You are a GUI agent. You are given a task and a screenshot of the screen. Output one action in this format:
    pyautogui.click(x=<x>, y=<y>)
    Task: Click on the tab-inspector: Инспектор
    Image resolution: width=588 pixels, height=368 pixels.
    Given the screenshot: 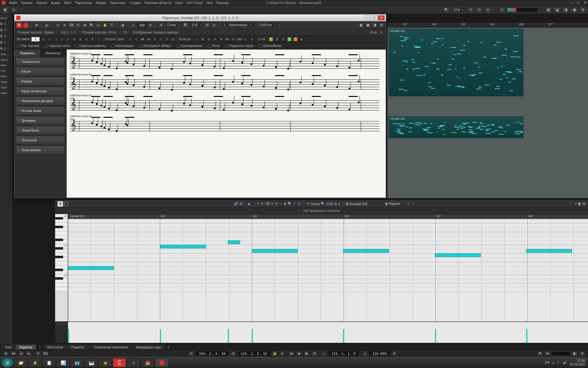 What is the action you would take?
    pyautogui.click(x=53, y=53)
    